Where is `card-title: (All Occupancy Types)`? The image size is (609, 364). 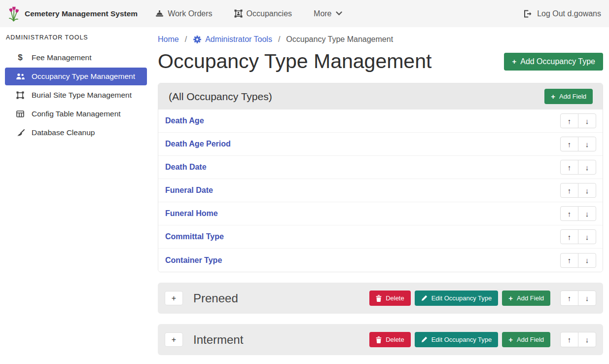 card-title: (All Occupancy Types) is located at coordinates (220, 97).